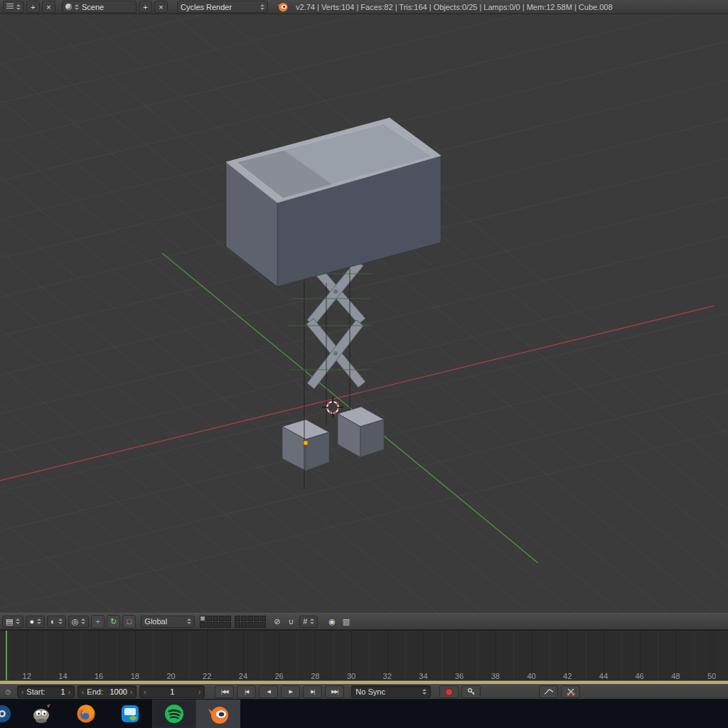 This screenshot has width=728, height=728. Describe the element at coordinates (567, 676) in the screenshot. I see `frame-number-label: 42` at that location.